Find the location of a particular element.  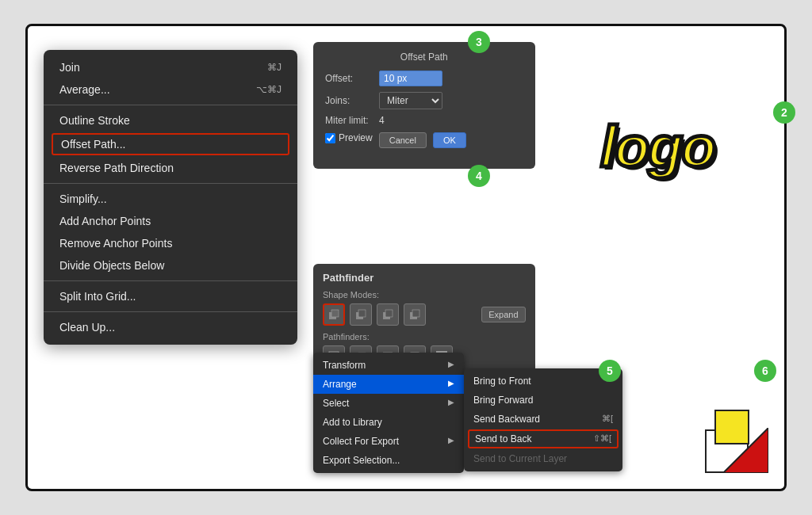

arrange-item-select: Select ▶ is located at coordinates (389, 403).